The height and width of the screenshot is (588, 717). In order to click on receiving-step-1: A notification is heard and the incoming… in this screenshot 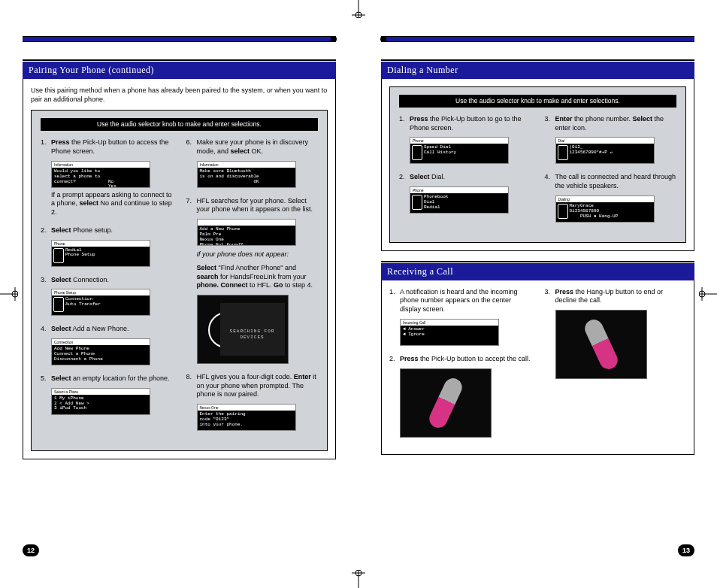, I will do `click(460, 317)`.